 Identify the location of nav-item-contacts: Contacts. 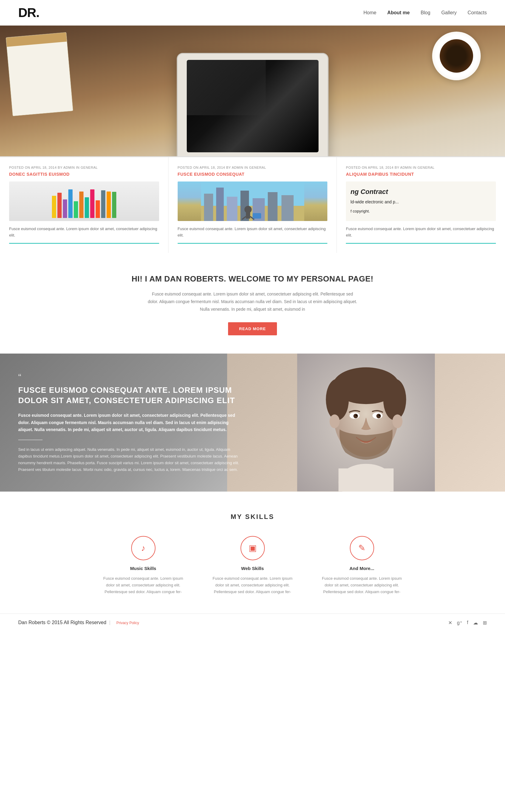
(477, 13).